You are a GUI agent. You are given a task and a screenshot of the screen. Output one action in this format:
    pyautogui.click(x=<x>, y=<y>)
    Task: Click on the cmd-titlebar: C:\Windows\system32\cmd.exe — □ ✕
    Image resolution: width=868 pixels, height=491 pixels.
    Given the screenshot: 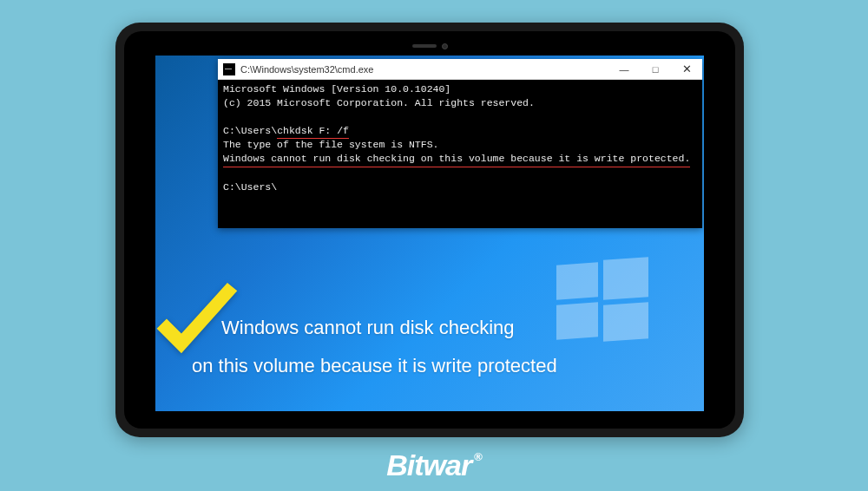 What is the action you would take?
    pyautogui.click(x=460, y=69)
    